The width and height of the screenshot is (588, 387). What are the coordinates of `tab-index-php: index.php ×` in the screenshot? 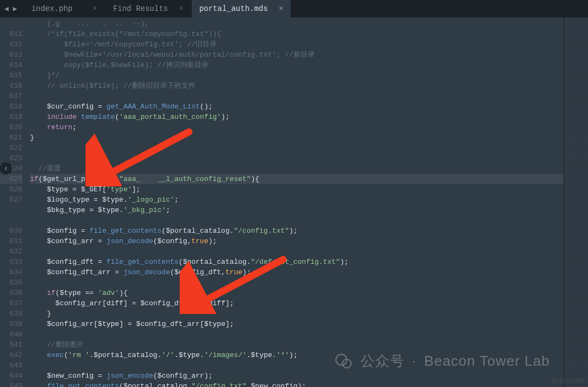 It's located at (65, 9).